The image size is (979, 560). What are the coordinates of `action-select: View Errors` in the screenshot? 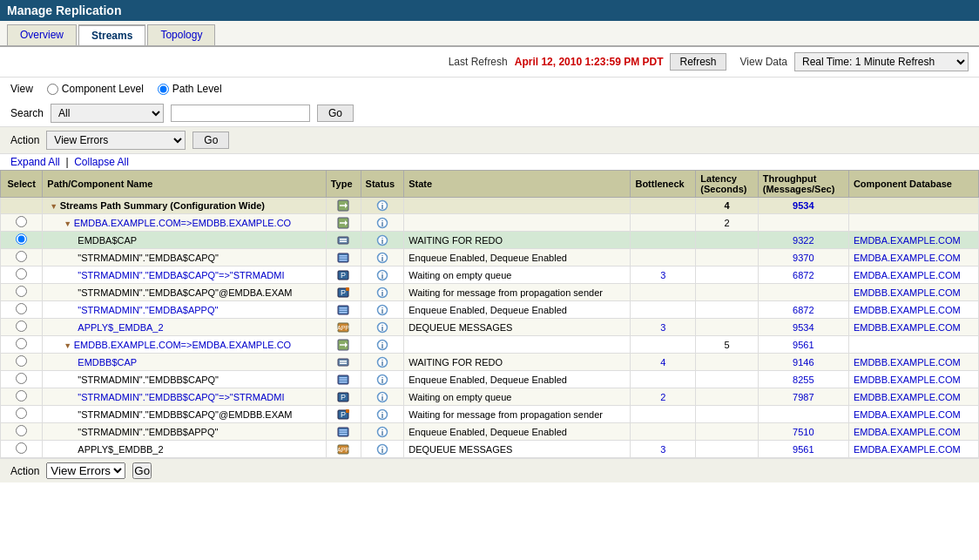 It's located at (116, 140).